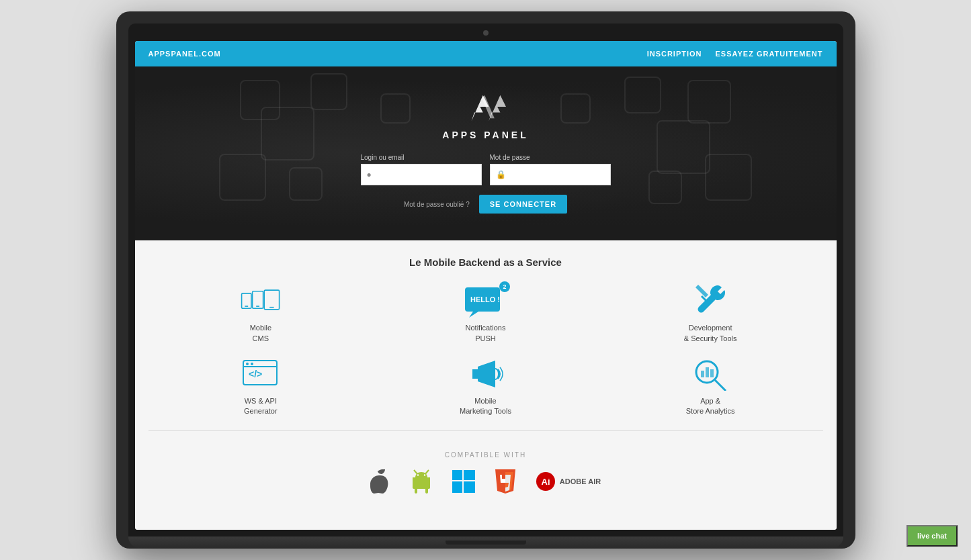 This screenshot has width=971, height=560. I want to click on mobile-cms-label: MobileCMS, so click(261, 333).